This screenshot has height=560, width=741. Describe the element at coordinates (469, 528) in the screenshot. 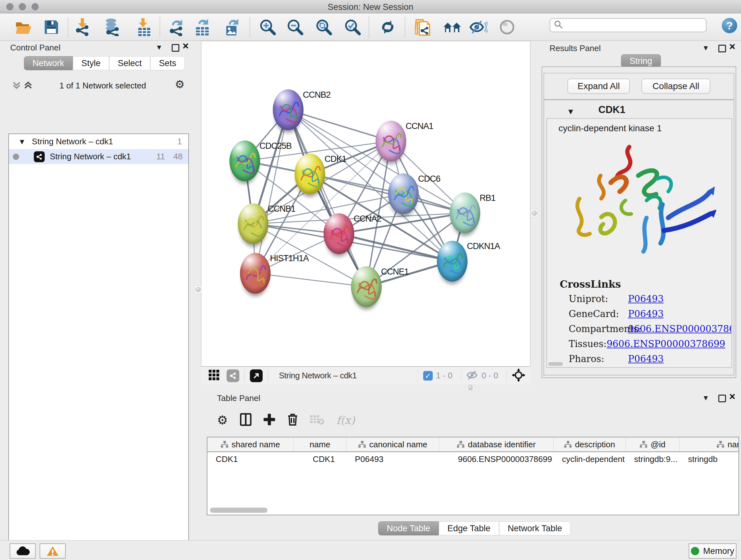

I see `tab-edge-table: Edge Table` at that location.